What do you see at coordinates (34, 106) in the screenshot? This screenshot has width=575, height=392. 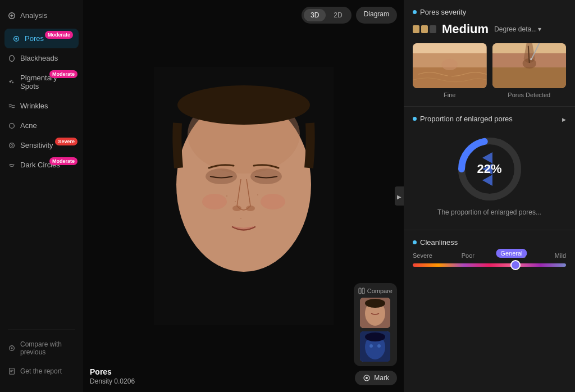 I see `wrinkles-label: Wrinkles` at bounding box center [34, 106].